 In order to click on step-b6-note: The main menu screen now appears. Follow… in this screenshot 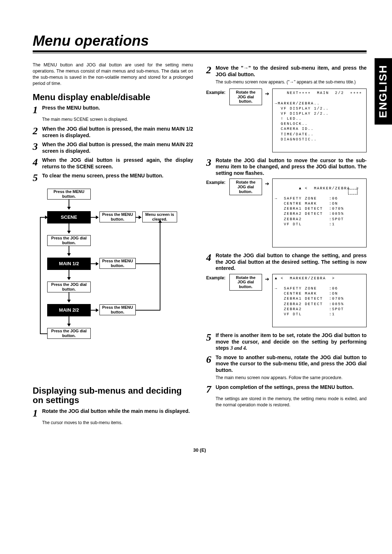, I will do `click(291, 378)`.